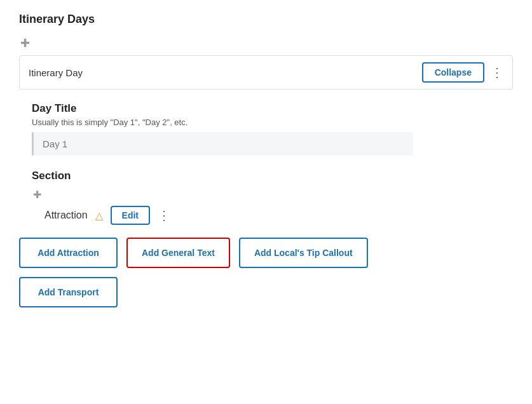  I want to click on add-attraction-button: Add Attraction, so click(69, 253).